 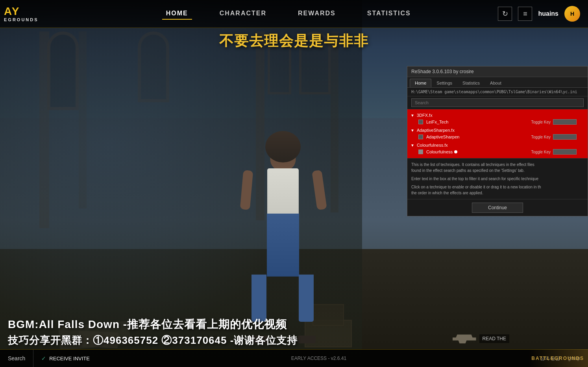 I want to click on status-bar: Search ✓ RECEIVE INVITE EARLY ACCESS - v…, so click(x=294, y=358).